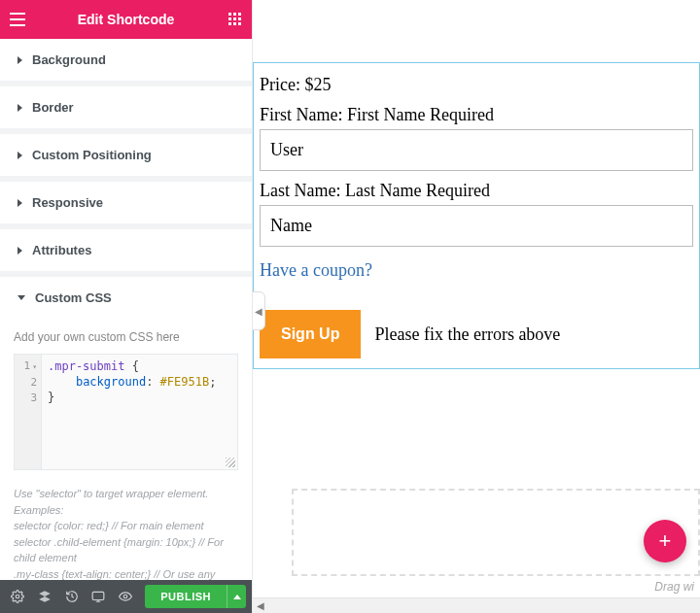 The width and height of the screenshot is (700, 613). I want to click on accordion-label: Background, so click(69, 60).